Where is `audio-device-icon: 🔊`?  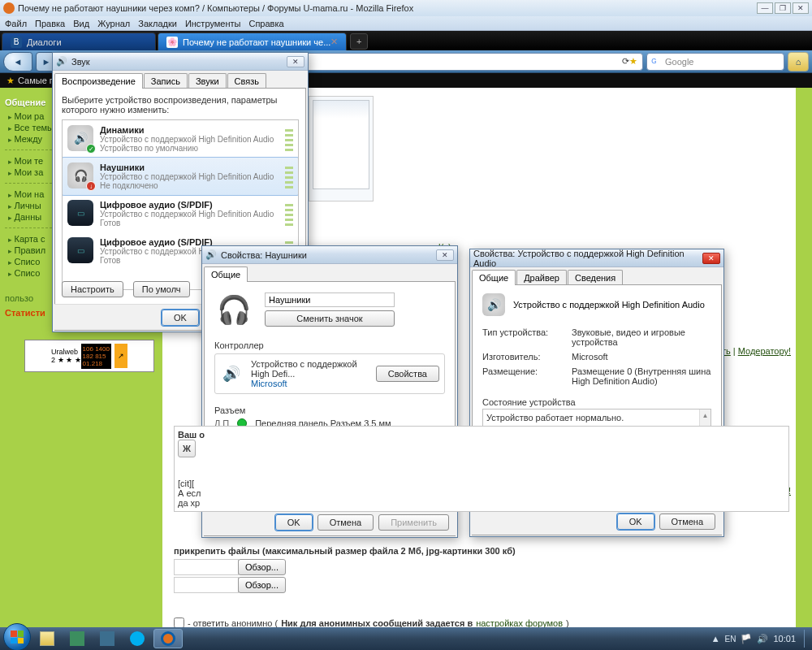 audio-device-icon: 🔊 is located at coordinates (494, 305).